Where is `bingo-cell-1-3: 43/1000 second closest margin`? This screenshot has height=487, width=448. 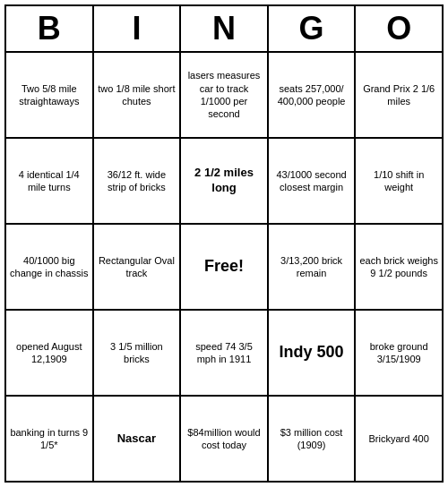
bingo-cell-1-3: 43/1000 second closest margin is located at coordinates (313, 181).